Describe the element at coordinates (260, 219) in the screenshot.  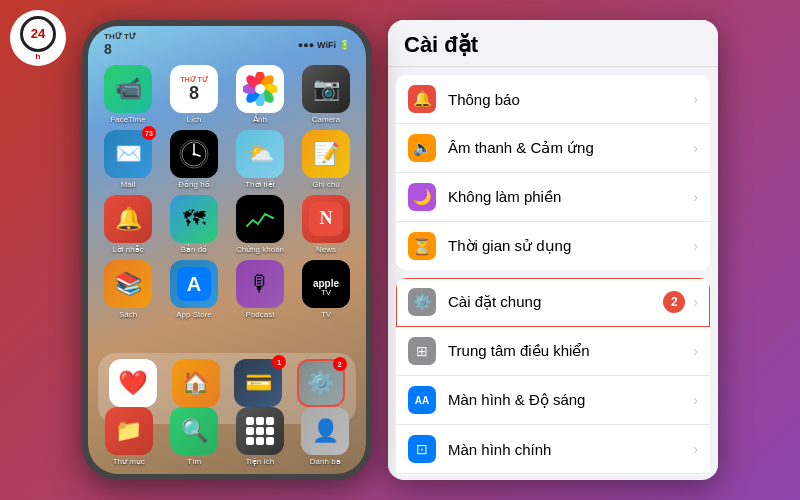
I see `stocks-icon` at that location.